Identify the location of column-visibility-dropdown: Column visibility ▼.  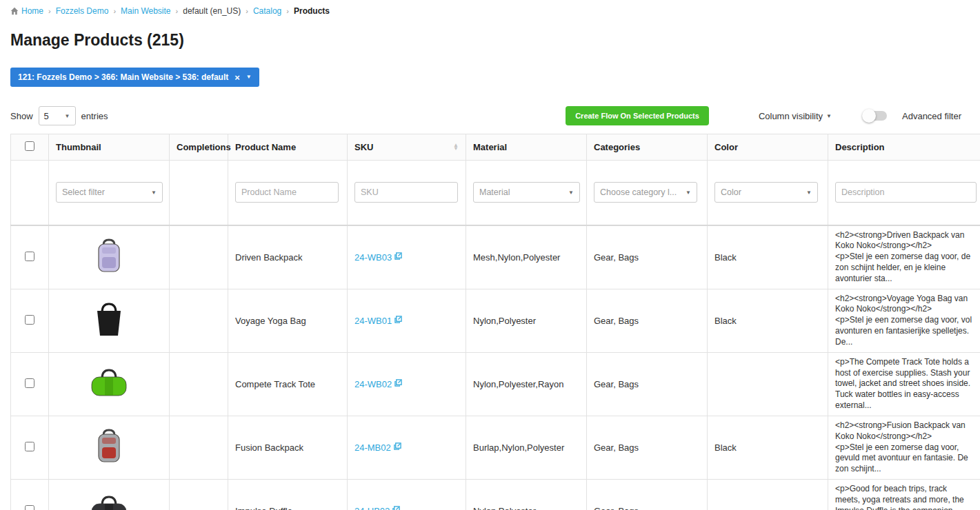
(795, 116).